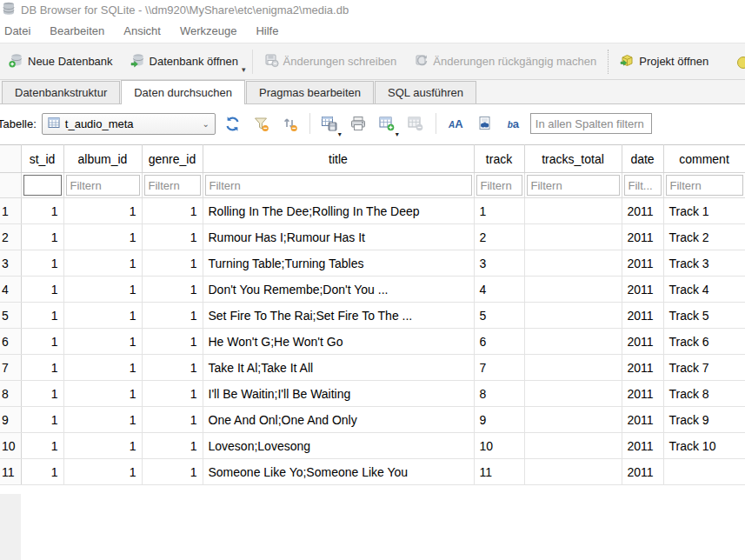  Describe the element at coordinates (338, 342) in the screenshot. I see `cell-title: He Won't G;He Won't Go` at that location.